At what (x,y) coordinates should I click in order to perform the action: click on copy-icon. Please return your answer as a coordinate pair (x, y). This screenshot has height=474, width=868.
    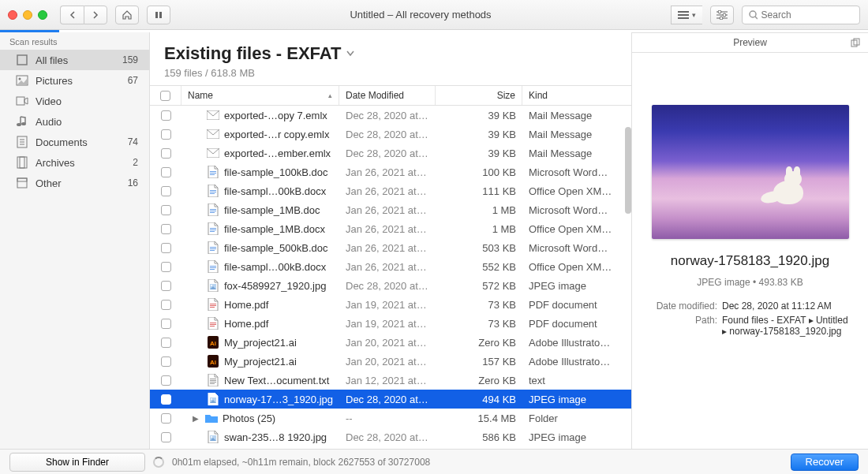
    Looking at the image, I should click on (855, 43).